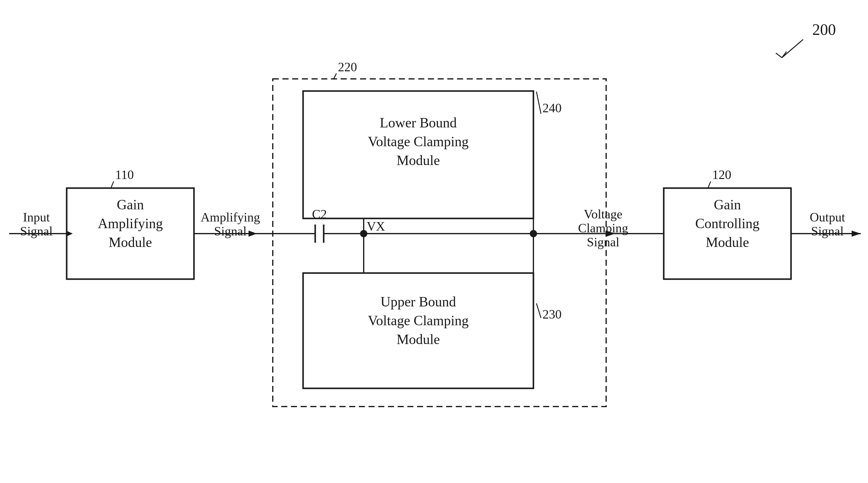 This screenshot has width=868, height=483. Describe the element at coordinates (418, 160) in the screenshot. I see `lower-bound-text3: Module` at that location.